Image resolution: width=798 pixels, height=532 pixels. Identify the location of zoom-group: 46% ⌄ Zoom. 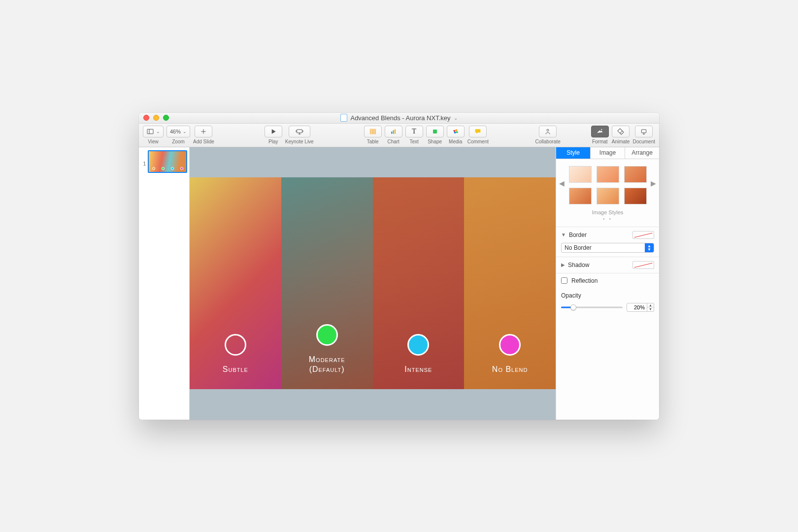
(178, 135).